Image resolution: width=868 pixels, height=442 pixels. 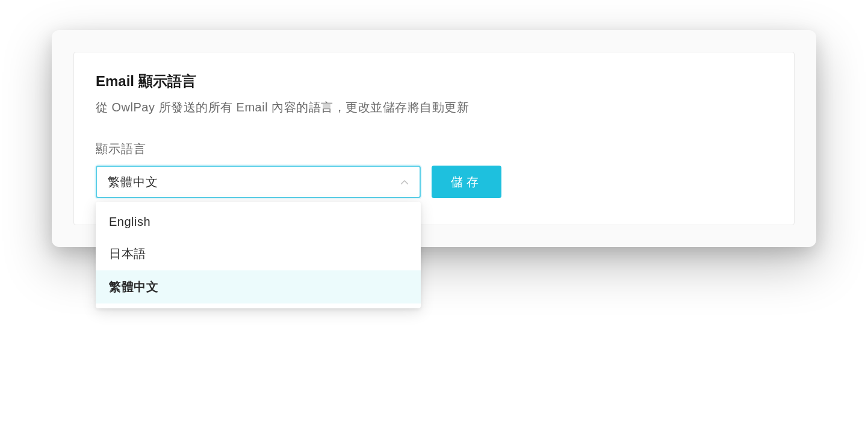 I want to click on card-title: Email 顯示語言, so click(x=434, y=81).